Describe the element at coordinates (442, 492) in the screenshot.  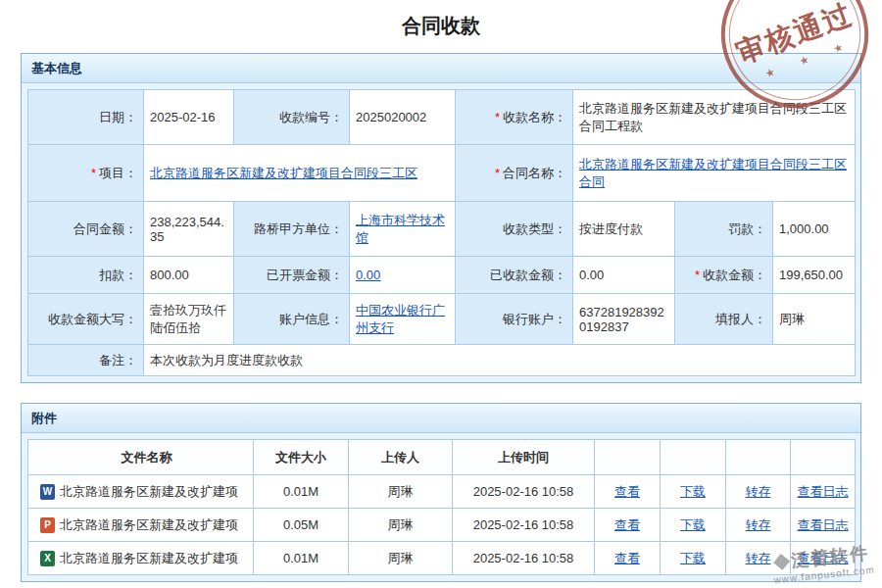
I see `attachment-row-1: W 北京路道服务区新建及改扩建项 0.01M 周琳 2025-02-16 10:…` at that location.